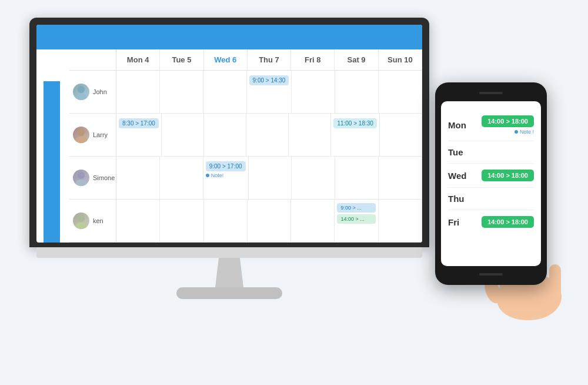  What do you see at coordinates (226, 166) in the screenshot?
I see `shift-simone-wed: 9:00 > 17:00` at bounding box center [226, 166].